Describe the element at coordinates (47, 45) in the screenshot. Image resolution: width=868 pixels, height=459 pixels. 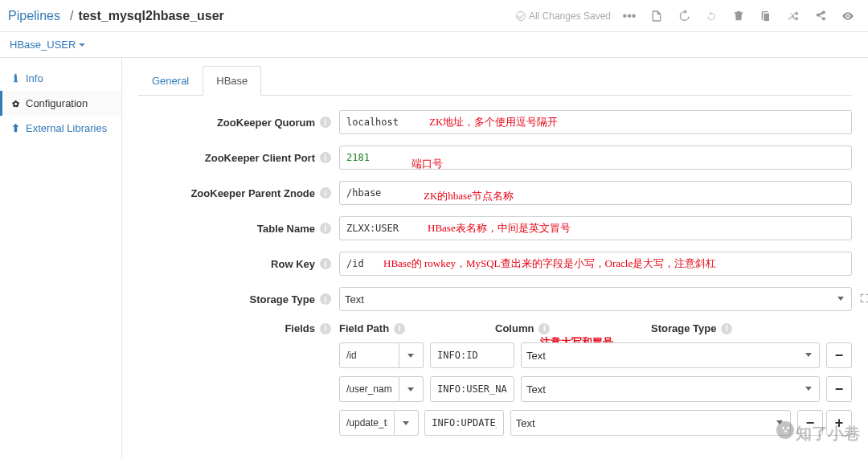
I see `stage-selector: HBase_USER` at that location.